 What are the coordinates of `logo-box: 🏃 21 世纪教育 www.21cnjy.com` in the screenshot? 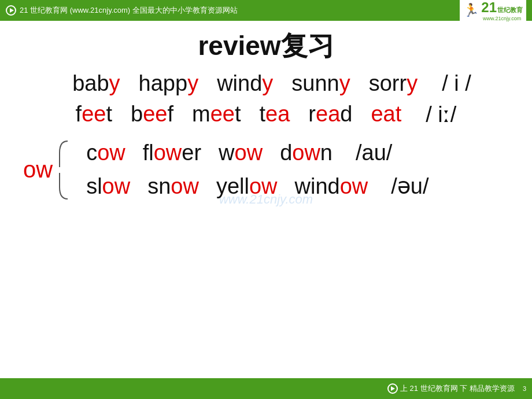 It's located at (493, 12).